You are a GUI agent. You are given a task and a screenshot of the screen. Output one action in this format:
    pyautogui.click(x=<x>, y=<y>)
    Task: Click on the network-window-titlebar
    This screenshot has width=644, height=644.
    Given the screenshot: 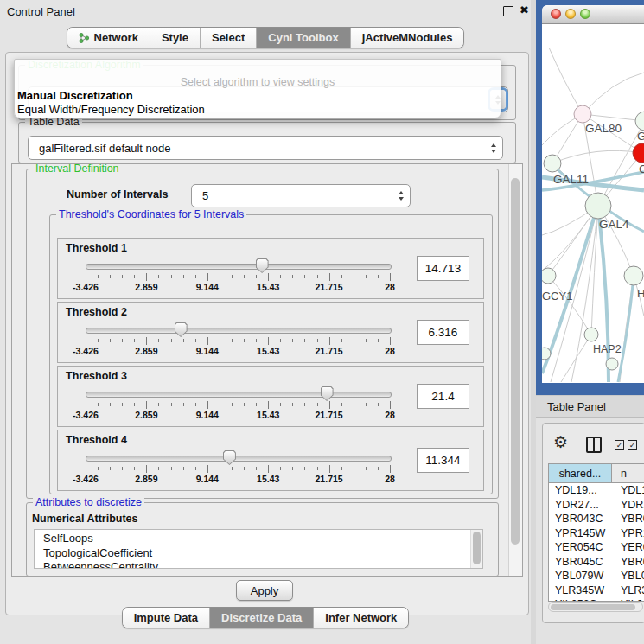 What is the action you would take?
    pyautogui.click(x=593, y=15)
    